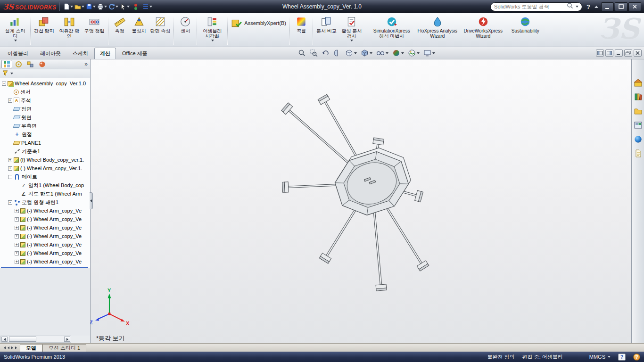  I want to click on appearances-scenes-icon, so click(638, 139).